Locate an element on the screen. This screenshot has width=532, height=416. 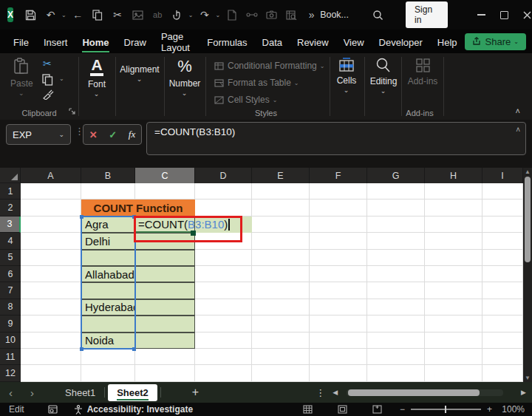
editing-group-button: Editing ⌄ is located at coordinates (383, 76).